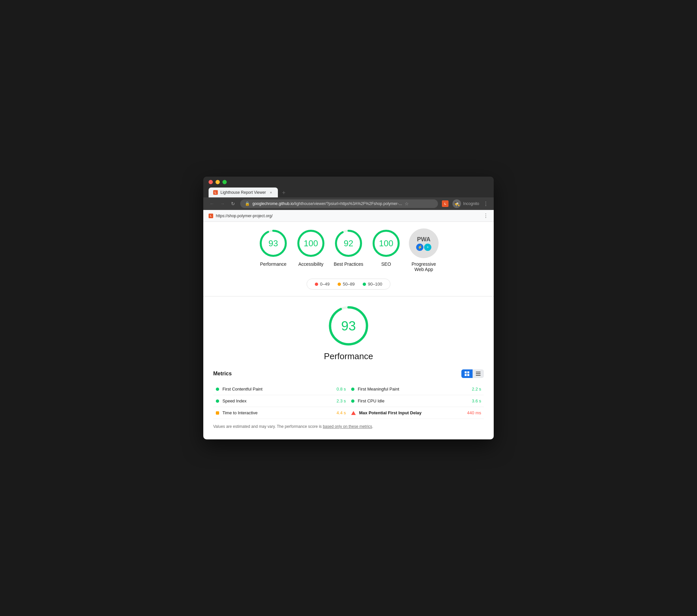  Describe the element at coordinates (218, 401) in the screenshot. I see `si-indicator` at that location.